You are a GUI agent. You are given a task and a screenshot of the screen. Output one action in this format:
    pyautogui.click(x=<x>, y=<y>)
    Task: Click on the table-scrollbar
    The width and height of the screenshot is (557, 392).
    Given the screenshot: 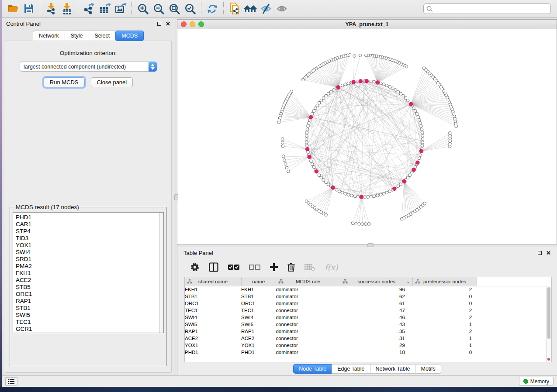 What is the action you would take?
    pyautogui.click(x=549, y=324)
    